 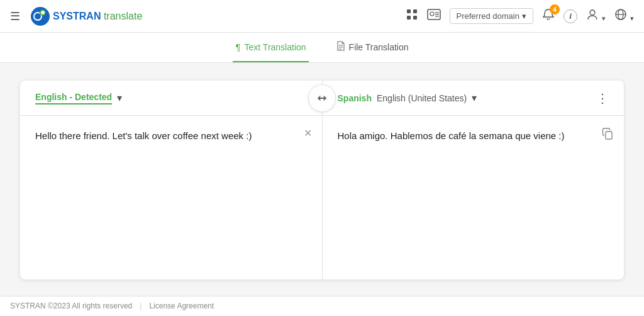 What do you see at coordinates (608, 135) in the screenshot?
I see `copy-translation-button` at bounding box center [608, 135].